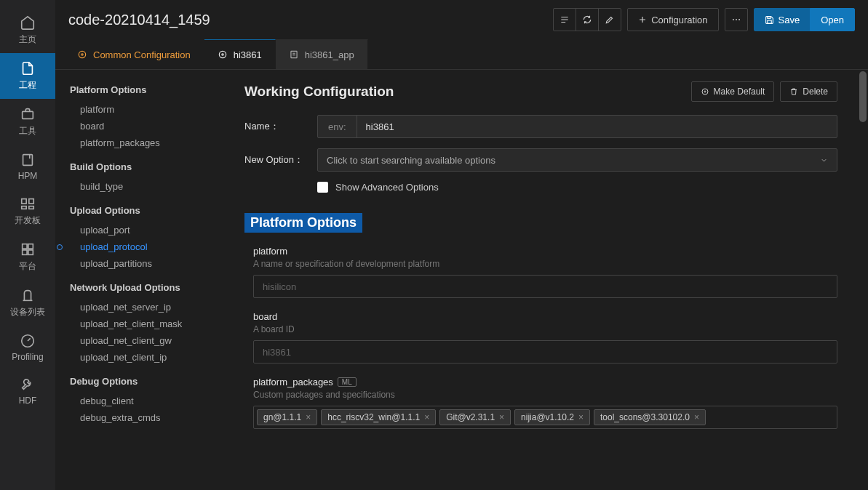 This screenshot has width=868, height=490. I want to click on package-tag: gn@1.1.1×, so click(287, 417).